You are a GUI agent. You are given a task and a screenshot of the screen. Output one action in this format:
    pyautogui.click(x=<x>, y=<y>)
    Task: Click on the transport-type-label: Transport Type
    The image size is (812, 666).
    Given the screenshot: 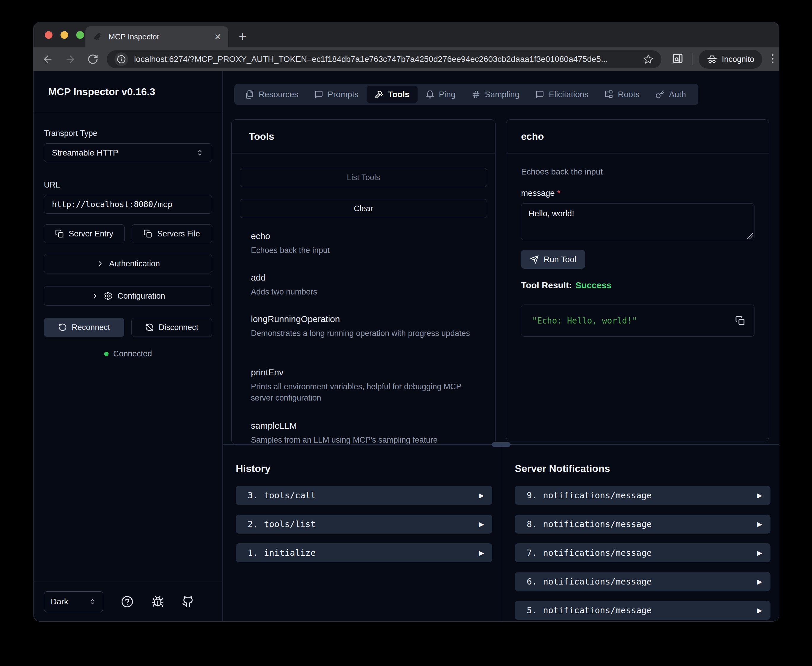 What is the action you would take?
    pyautogui.click(x=128, y=134)
    